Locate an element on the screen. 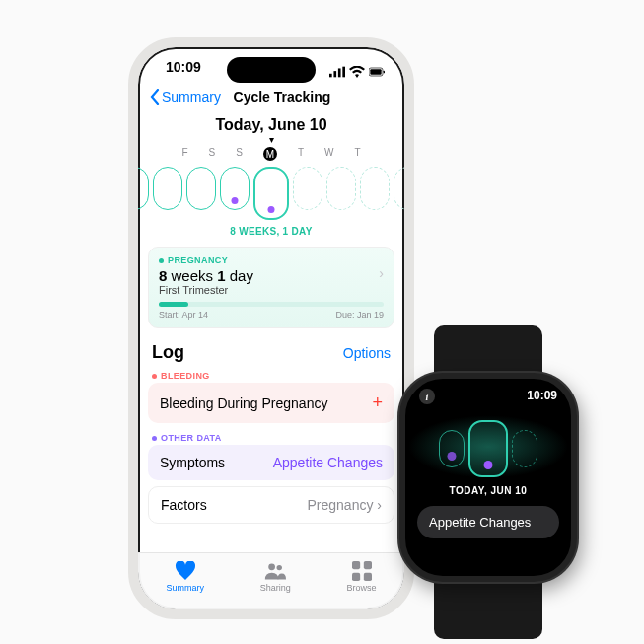  day-label-current: M is located at coordinates (270, 154).